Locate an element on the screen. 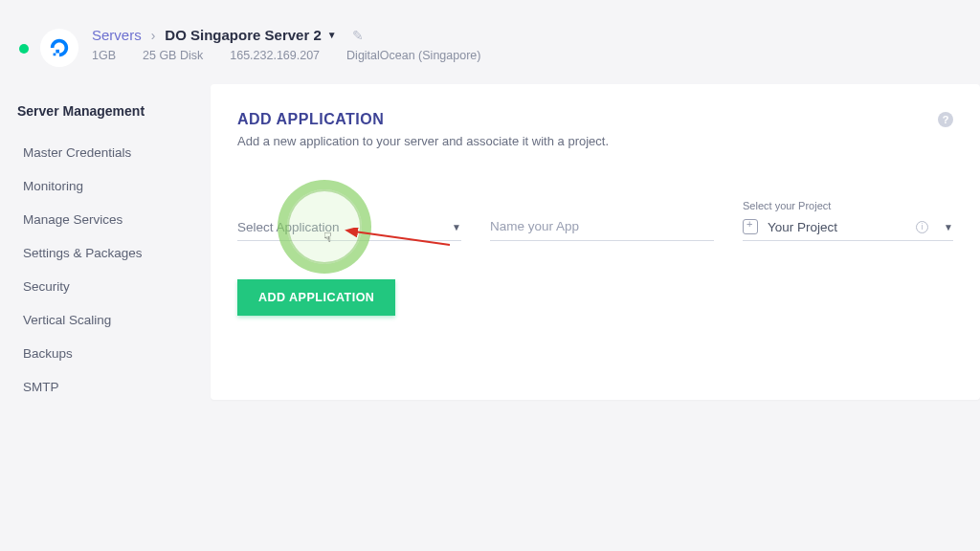  sidebar-item-vertical-scaling: Vertical Scaling is located at coordinates (105, 320).